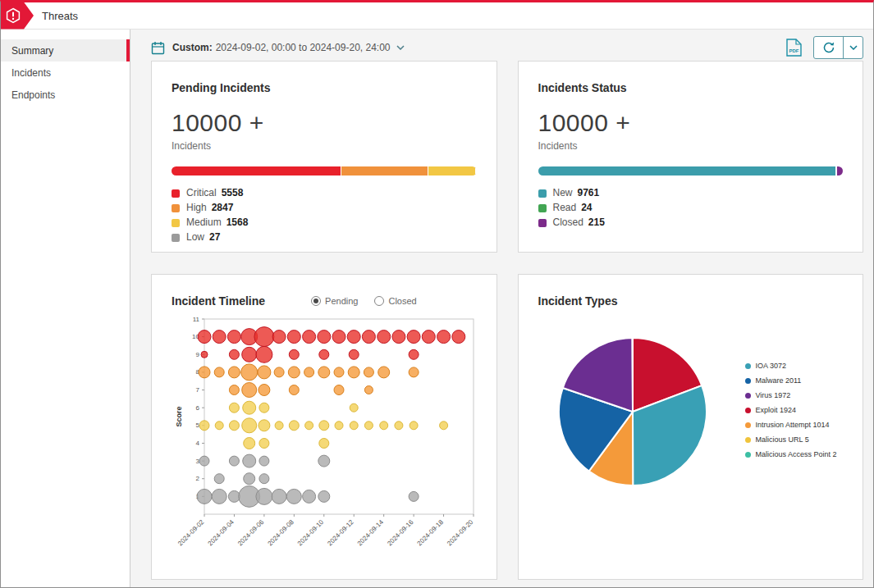 This screenshot has height=588, width=874. What do you see at coordinates (13, 16) in the screenshot?
I see `hexagon-exclamation-icon` at bounding box center [13, 16].